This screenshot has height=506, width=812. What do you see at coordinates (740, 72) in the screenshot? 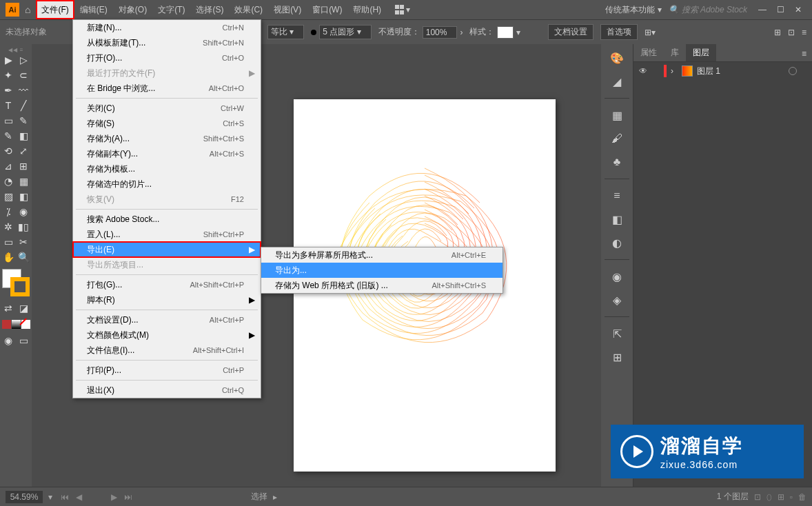
I see `layer-name: 图层 1` at bounding box center [740, 72].